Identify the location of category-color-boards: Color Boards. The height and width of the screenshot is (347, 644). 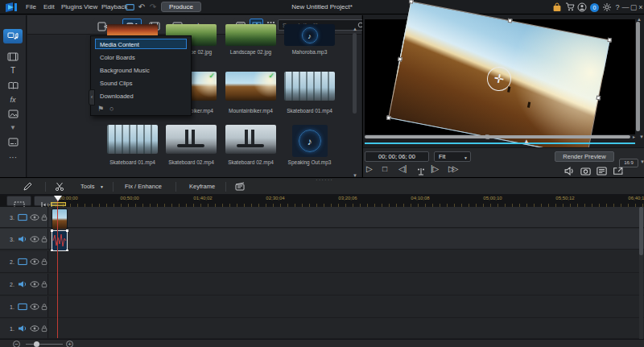
(141, 56).